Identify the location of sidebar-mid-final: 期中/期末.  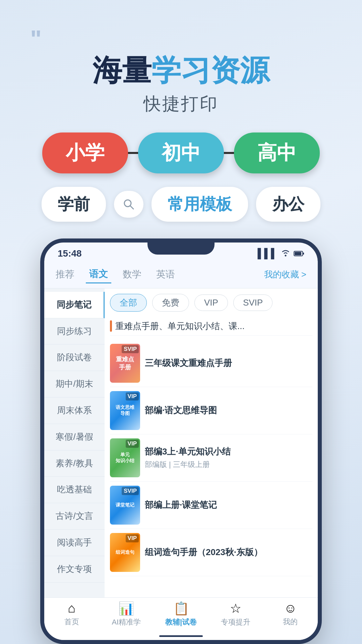
(74, 384).